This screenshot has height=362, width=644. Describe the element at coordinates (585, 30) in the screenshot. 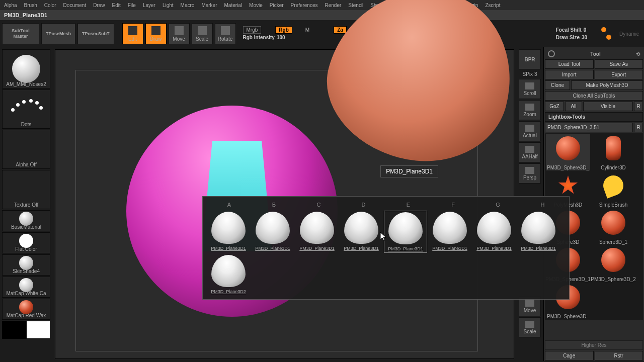

I see `focal-shift-value: 0` at that location.